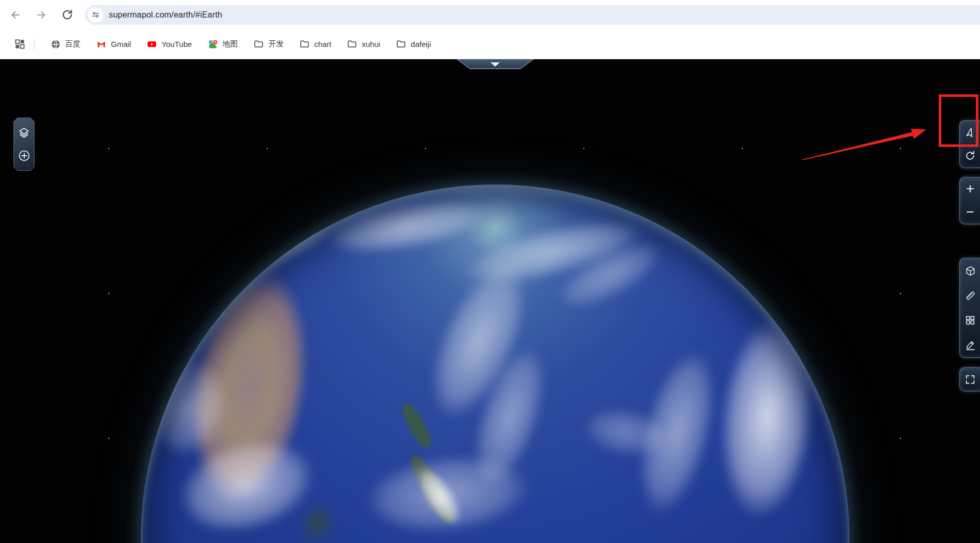 The height and width of the screenshot is (543, 980). What do you see at coordinates (315, 44) in the screenshot?
I see `bookmark-folder-chart: chart` at bounding box center [315, 44].